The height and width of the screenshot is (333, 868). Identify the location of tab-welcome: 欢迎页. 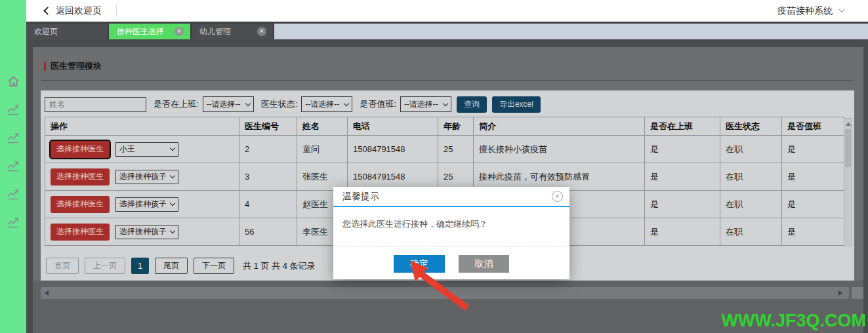
(68, 31).